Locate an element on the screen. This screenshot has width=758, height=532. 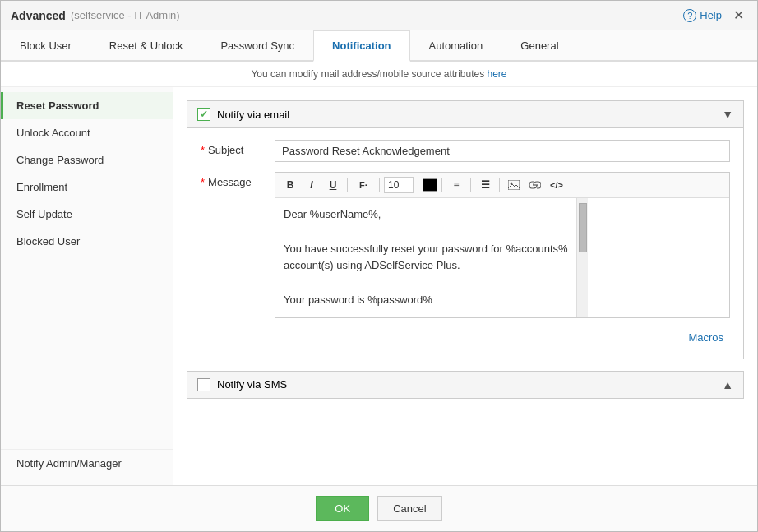
sidebar-item-change-password: Change Password is located at coordinates (87, 160).